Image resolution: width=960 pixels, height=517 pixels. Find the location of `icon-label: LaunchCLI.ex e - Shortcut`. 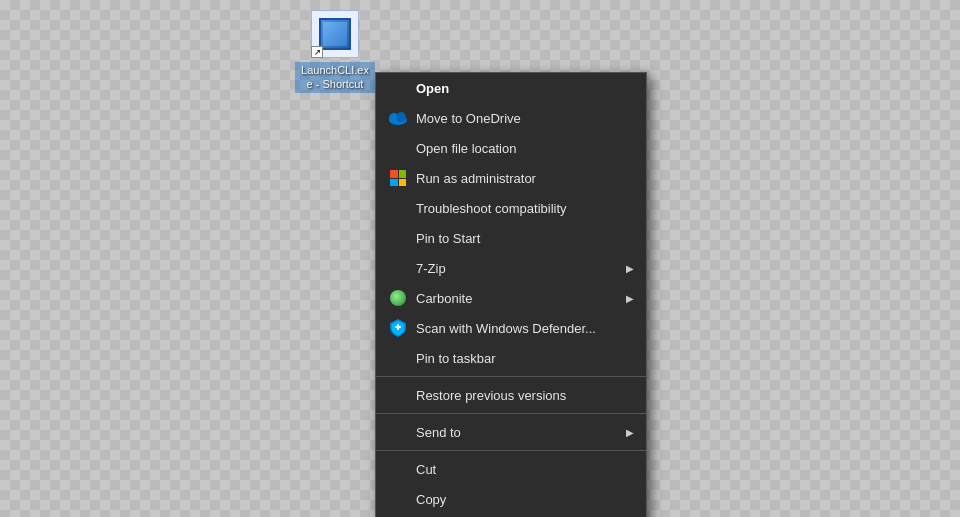

icon-label: LaunchCLI.ex e - Shortcut is located at coordinates (335, 78).